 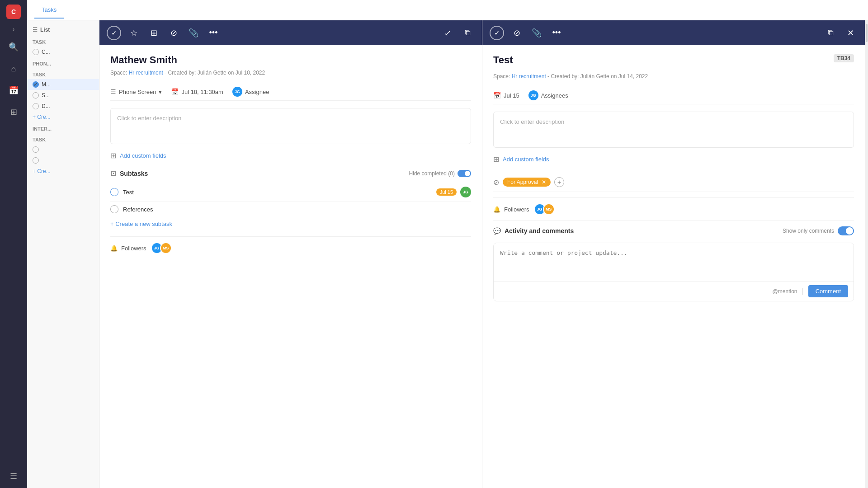 What do you see at coordinates (203, 92) in the screenshot?
I see `date-value: Jul 18, 11:30am` at bounding box center [203, 92].